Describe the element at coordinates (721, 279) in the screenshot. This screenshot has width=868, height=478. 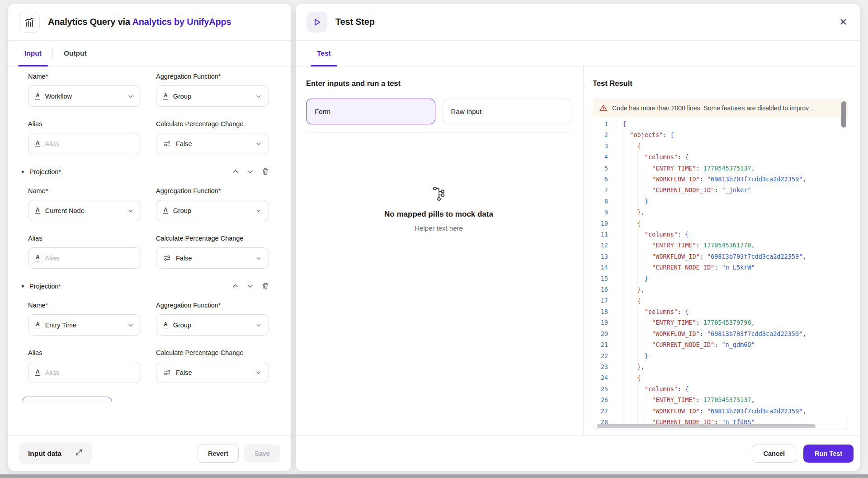
I see `code-line: 15 }` at that location.